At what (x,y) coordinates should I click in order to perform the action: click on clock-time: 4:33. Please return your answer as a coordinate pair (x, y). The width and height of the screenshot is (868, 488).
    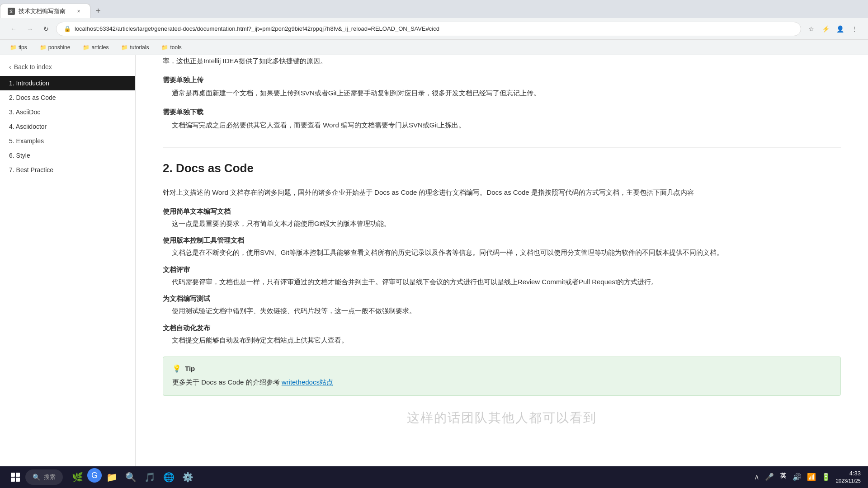
    Looking at the image, I should click on (848, 474).